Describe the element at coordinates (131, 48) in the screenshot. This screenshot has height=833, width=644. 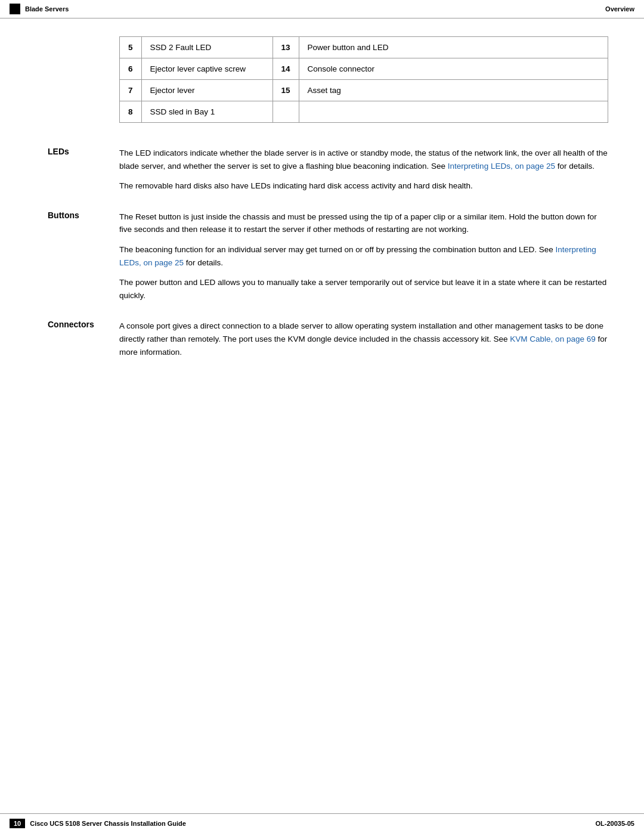
I see `row-num-left: 5` at that location.